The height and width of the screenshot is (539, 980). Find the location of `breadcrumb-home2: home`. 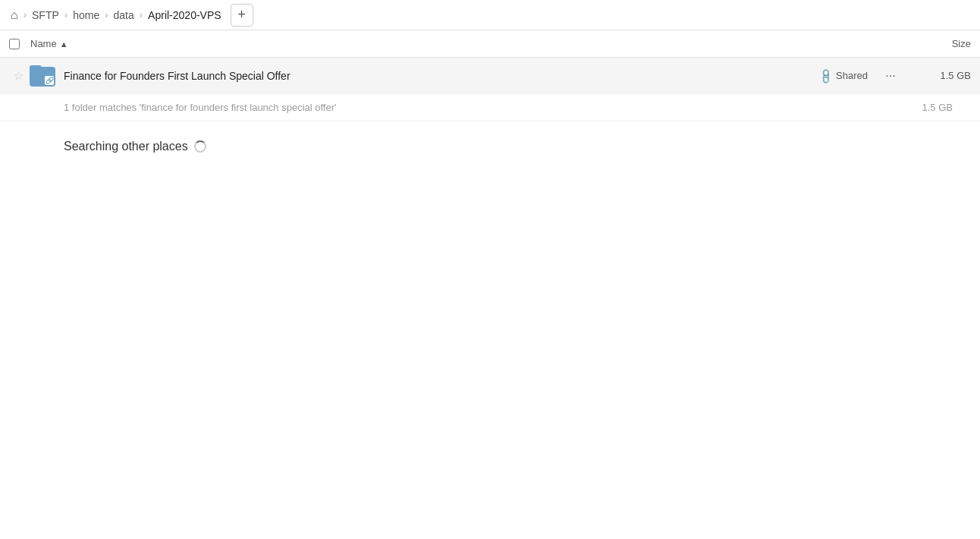

breadcrumb-home2: home is located at coordinates (86, 15).